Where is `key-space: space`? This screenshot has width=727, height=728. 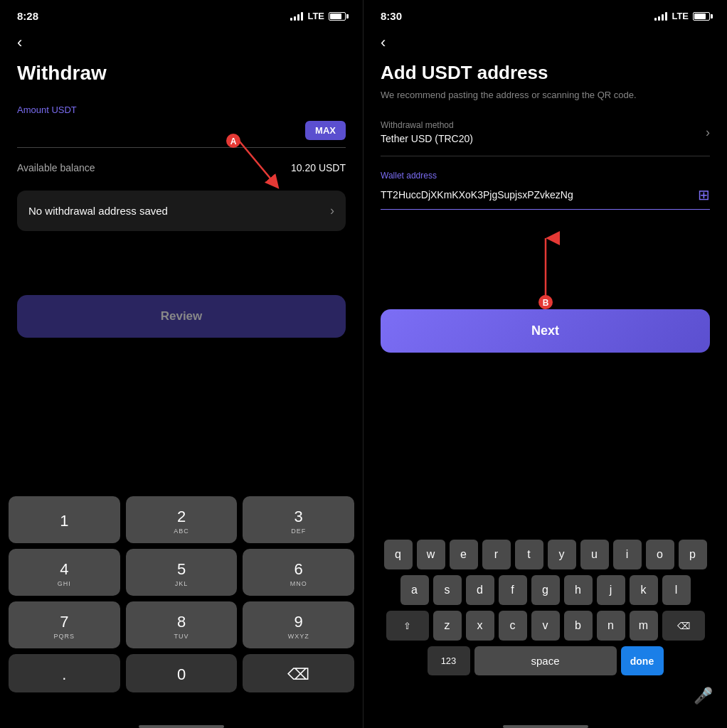
key-space: space is located at coordinates (546, 661).